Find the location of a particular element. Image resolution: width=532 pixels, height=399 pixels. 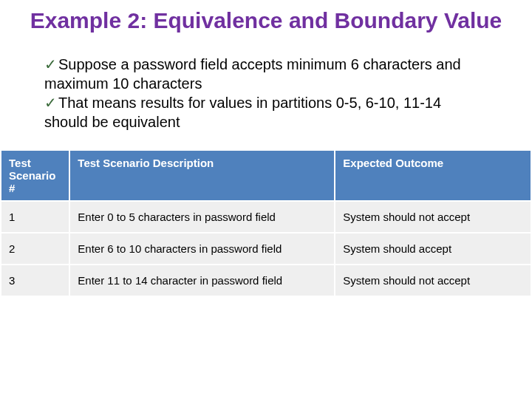

bullet-text: That means results for values in partiti… is located at coordinates (242, 112).